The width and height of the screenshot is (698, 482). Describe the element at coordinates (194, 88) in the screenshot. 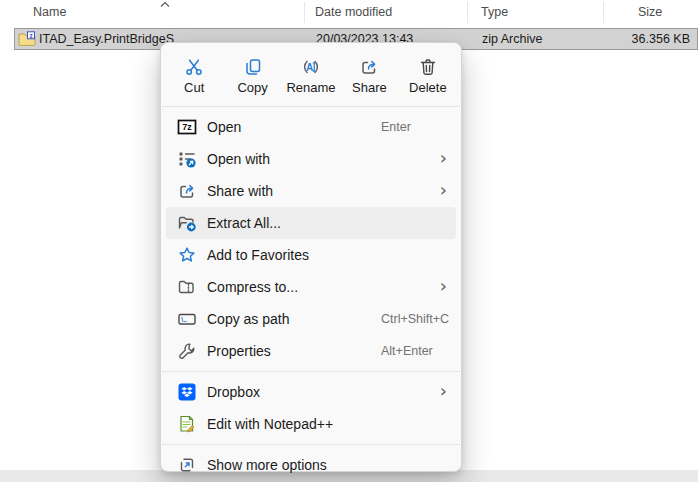

I see `cut-label: Cut` at that location.